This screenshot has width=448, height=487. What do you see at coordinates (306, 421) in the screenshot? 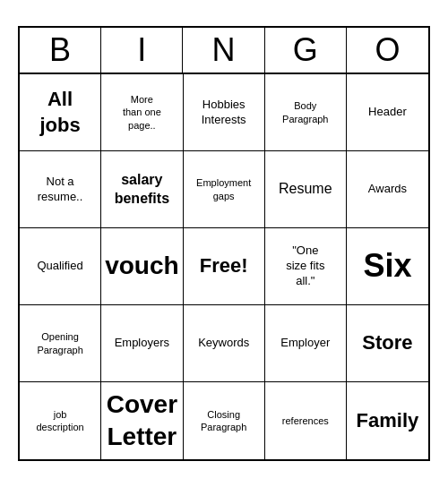
I see `cell-text-23: references` at bounding box center [306, 421].